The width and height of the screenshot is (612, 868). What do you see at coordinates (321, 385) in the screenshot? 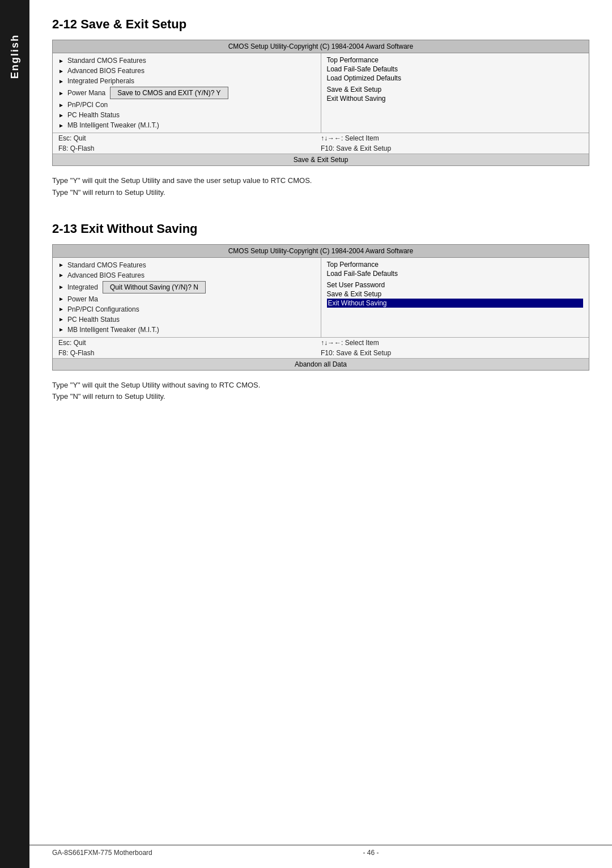
I see `section2-desc-line-1: Type "Y" will quit the Setup Utility wit…` at bounding box center [321, 385].